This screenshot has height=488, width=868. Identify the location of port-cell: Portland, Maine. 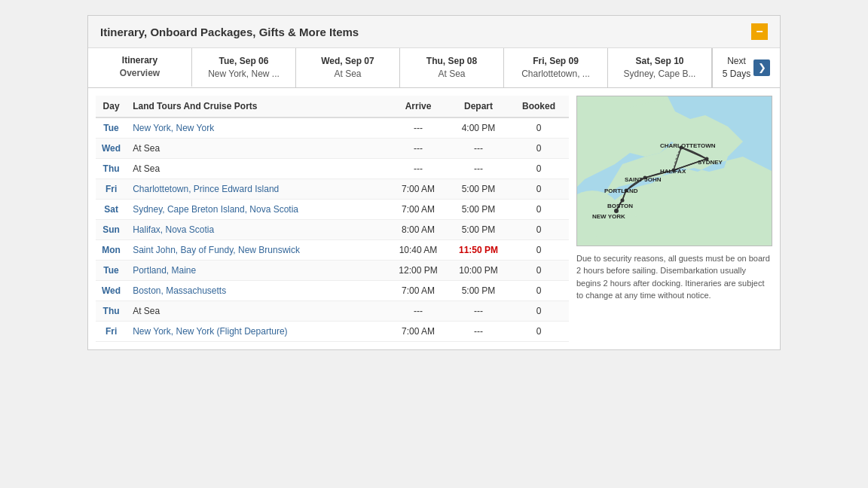
(258, 270).